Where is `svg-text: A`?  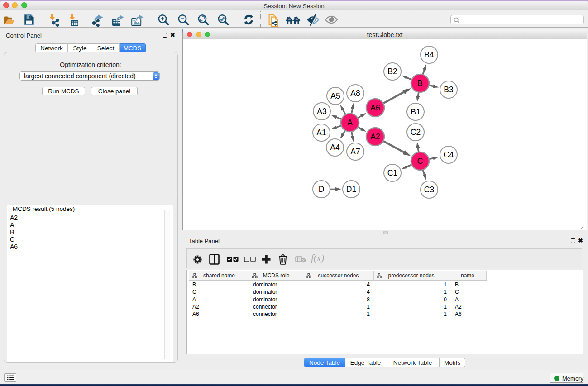
svg-text: A is located at coordinates (350, 123).